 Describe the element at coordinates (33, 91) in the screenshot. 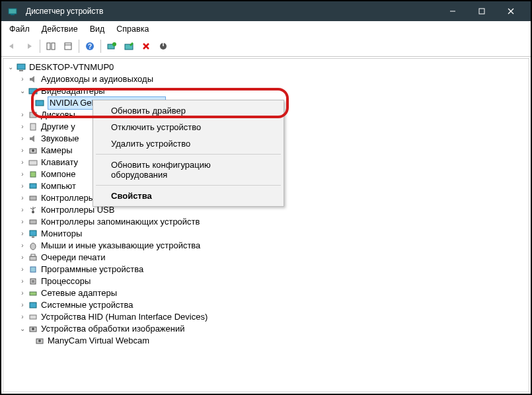

I see `display-adapter-icon` at that location.